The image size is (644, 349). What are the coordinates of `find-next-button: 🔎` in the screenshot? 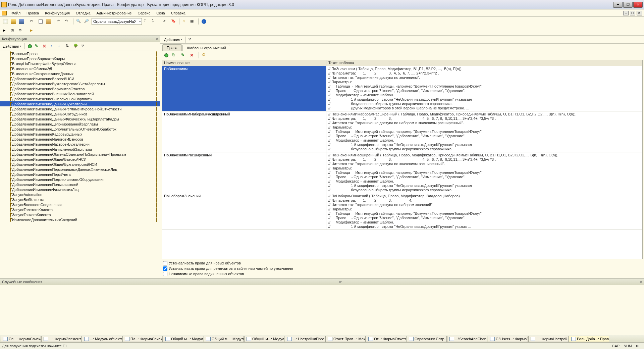 It's located at (87, 21).